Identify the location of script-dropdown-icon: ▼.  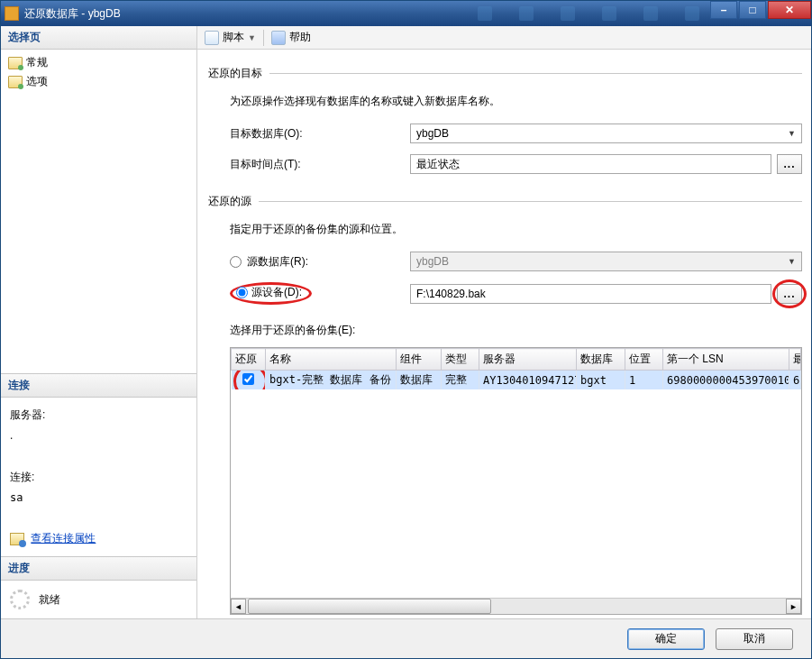
(252, 38).